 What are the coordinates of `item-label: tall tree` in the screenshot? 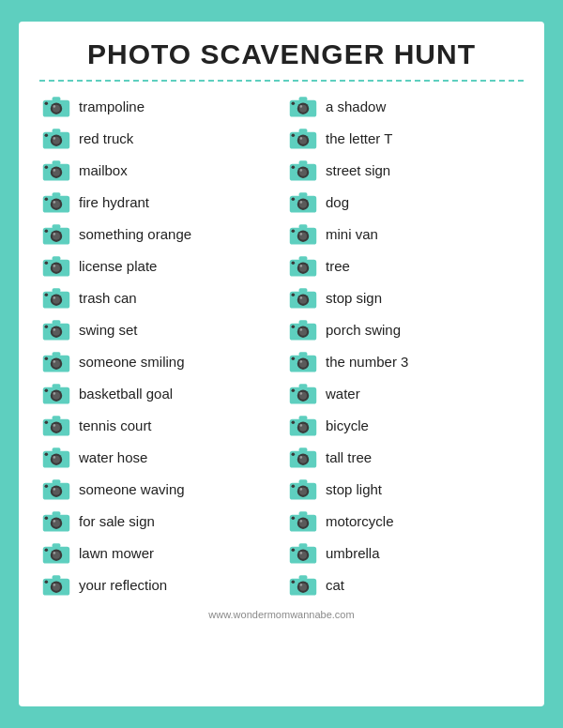 It's located at (349, 458).